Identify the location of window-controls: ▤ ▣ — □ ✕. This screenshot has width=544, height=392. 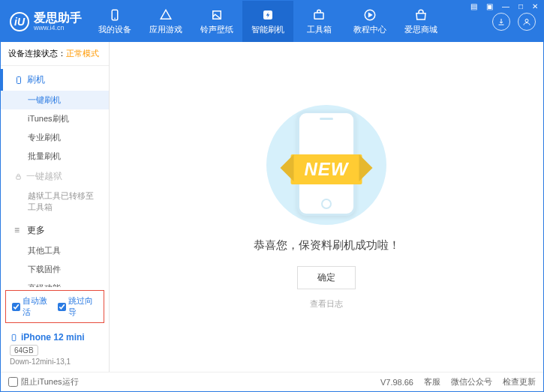
(504, 6).